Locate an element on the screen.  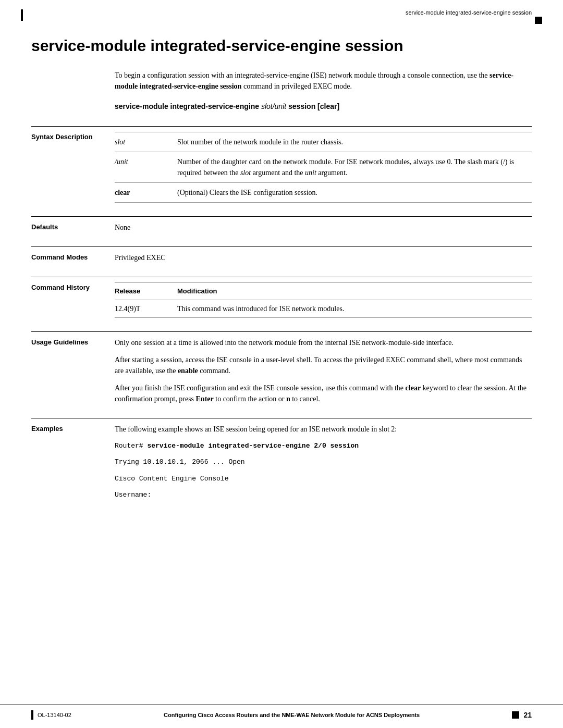
examples-command: service-module integrated-service-engine… is located at coordinates (253, 446).